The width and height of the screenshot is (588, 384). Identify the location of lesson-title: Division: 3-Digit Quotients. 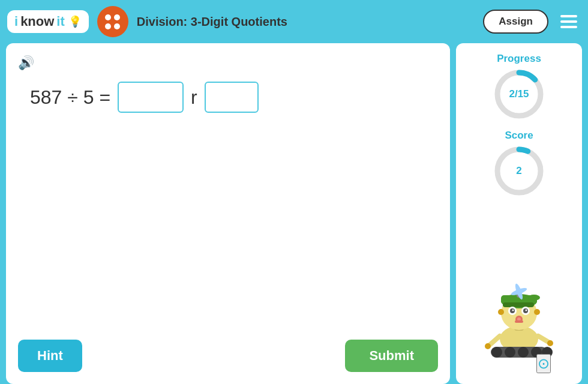
(306, 22).